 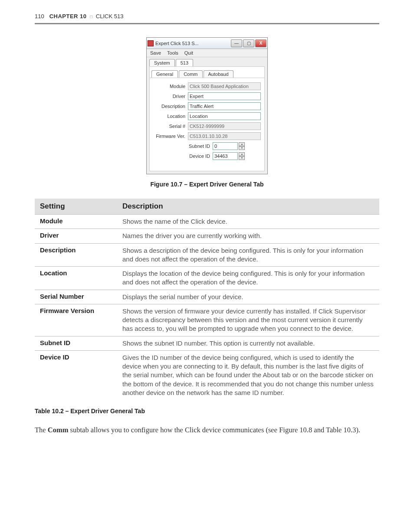 I want to click on bold-comm: Comm, so click(x=58, y=430).